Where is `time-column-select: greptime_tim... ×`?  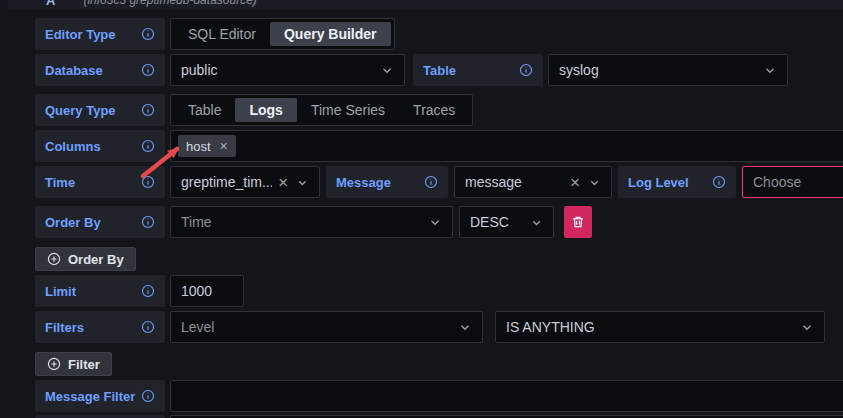
time-column-select: greptime_tim... × is located at coordinates (245, 182).